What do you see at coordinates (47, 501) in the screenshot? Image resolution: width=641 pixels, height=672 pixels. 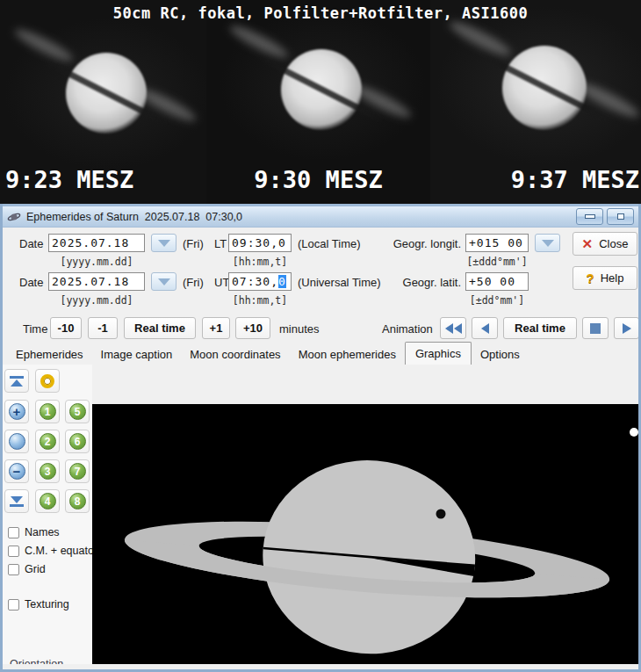 I see `moon-4-button: 4` at bounding box center [47, 501].